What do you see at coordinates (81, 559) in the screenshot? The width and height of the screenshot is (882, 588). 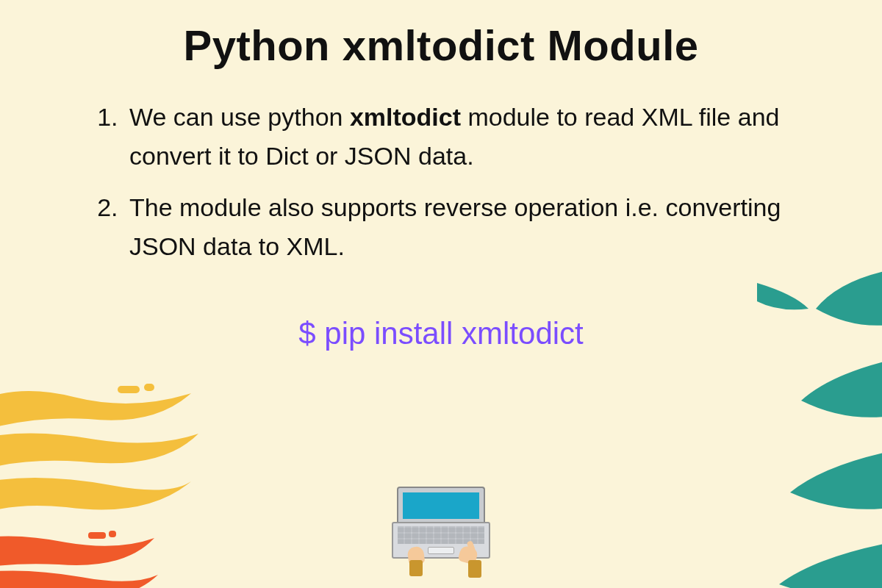 I see `orange-brush-icon` at bounding box center [81, 559].